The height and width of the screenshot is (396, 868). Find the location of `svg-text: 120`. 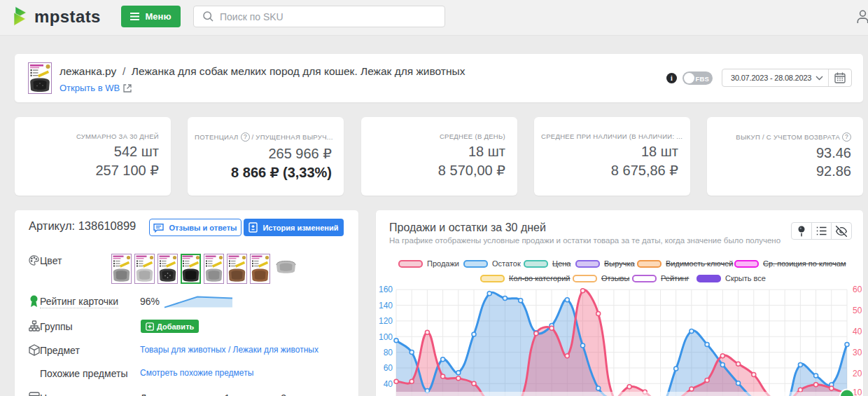

svg-text: 120 is located at coordinates (386, 321).